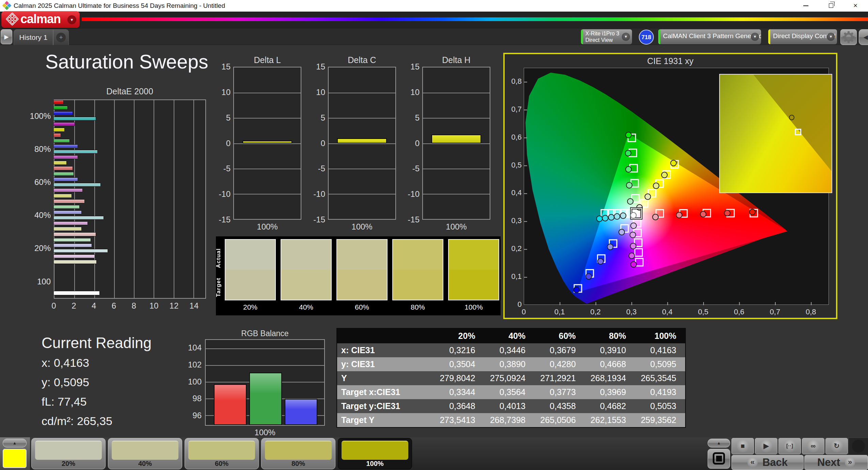 The width and height of the screenshot is (868, 470). What do you see at coordinates (474, 270) in the screenshot?
I see `saturation-swatch` at bounding box center [474, 270].